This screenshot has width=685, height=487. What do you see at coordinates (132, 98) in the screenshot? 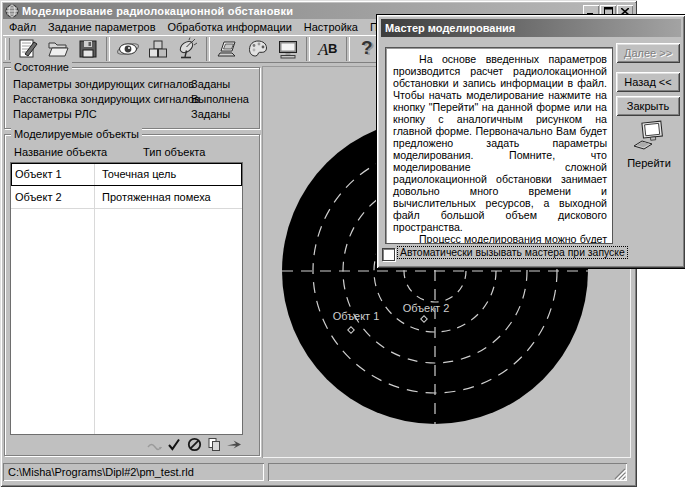
I see `status-groupbox: Состояние Параметры зондирующих сигналов…` at bounding box center [132, 98].